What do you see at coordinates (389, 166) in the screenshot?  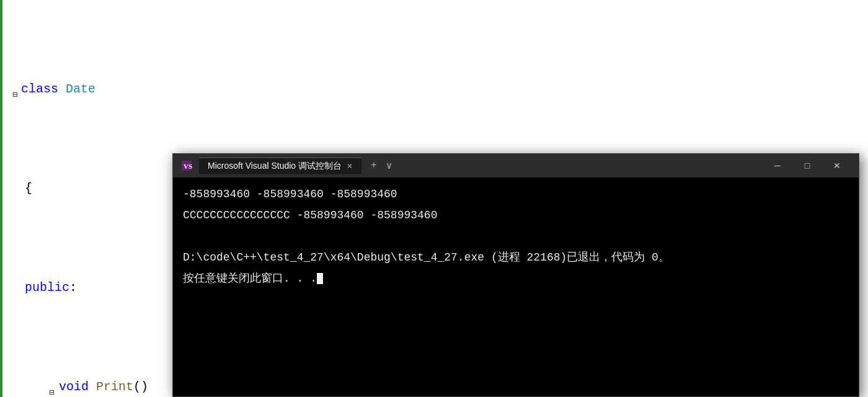 I see `tab-dropdown-button: ∨` at bounding box center [389, 166].